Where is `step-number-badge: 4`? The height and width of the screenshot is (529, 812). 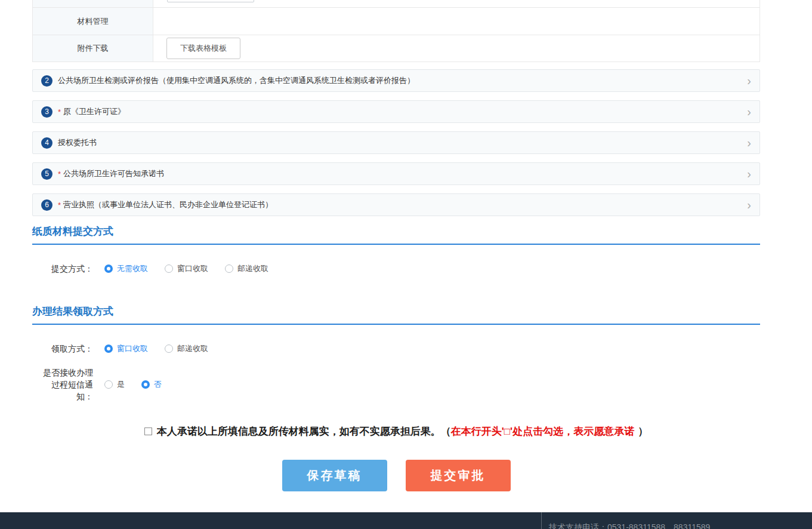
step-number-badge: 4 is located at coordinates (47, 143).